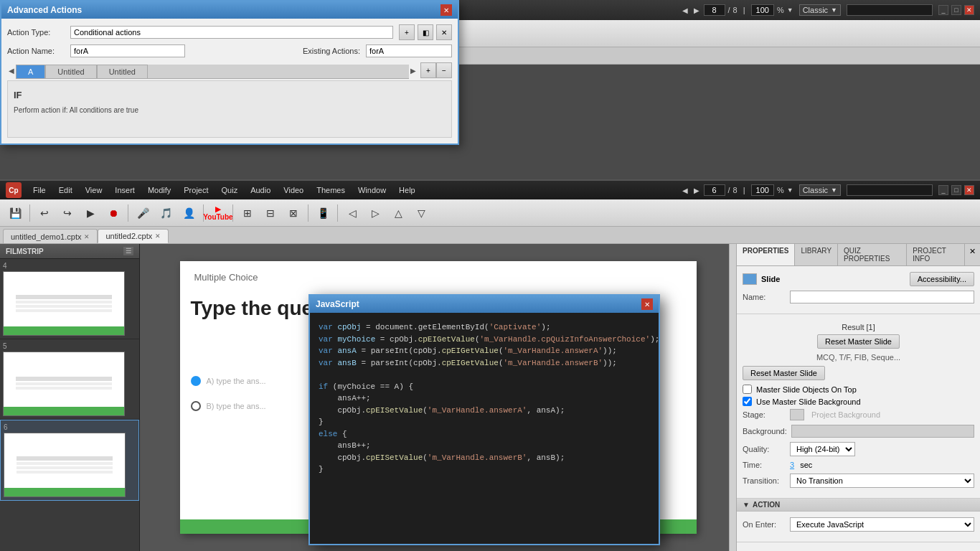 The height and width of the screenshot is (551, 980). Describe the element at coordinates (331, 190) in the screenshot. I see `s-menu-themes: Themes` at that location.